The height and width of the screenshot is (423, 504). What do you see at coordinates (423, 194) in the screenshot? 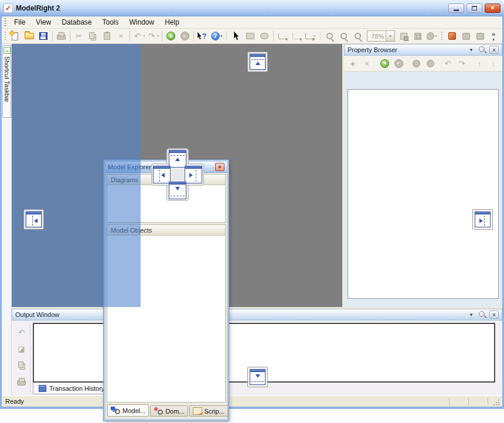
I see `property-browser-content` at bounding box center [423, 194].